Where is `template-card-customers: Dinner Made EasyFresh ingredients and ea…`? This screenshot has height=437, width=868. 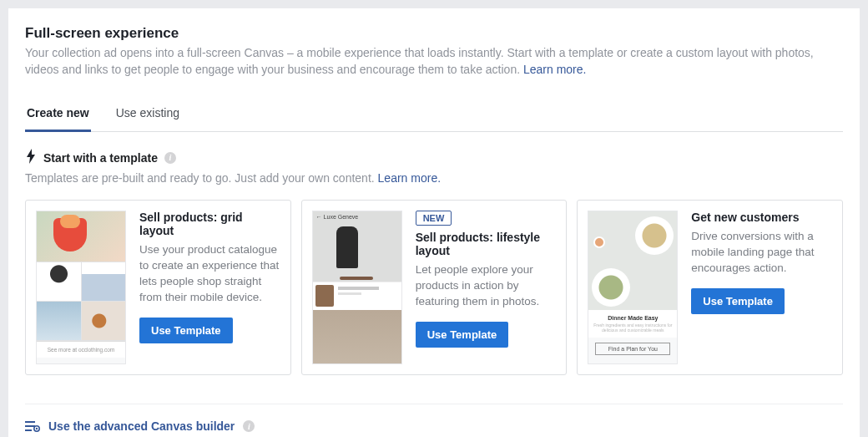
template-card-customers: Dinner Made EasyFresh ingredients and ea… is located at coordinates (709, 287).